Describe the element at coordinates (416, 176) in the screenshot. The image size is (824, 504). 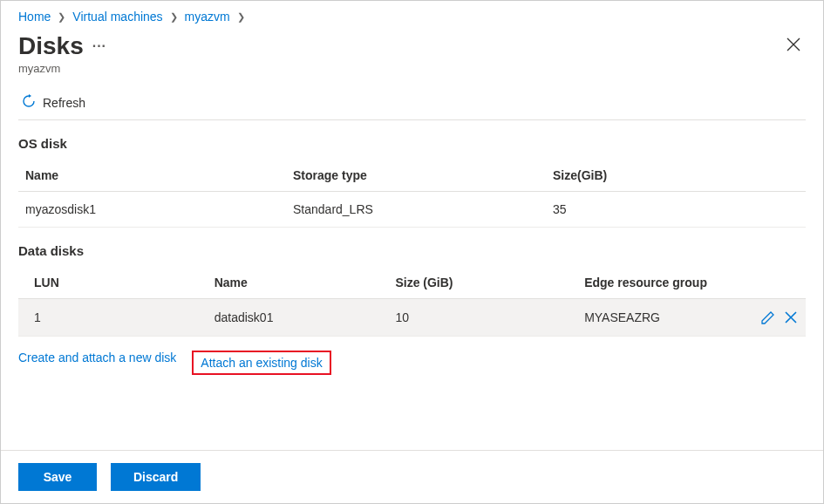
I see `col-storage-type: Storage type` at that location.